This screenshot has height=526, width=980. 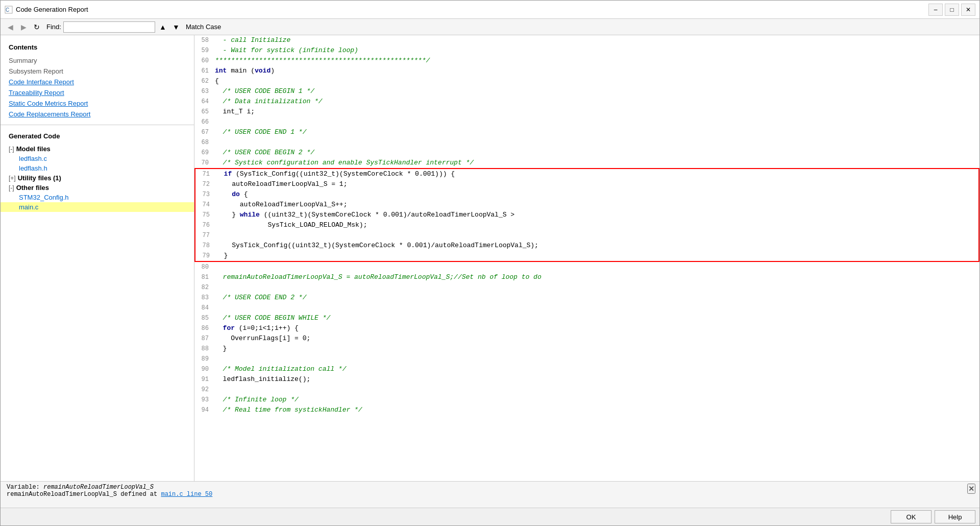 I want to click on svg-text: C, so click(x=7, y=10).